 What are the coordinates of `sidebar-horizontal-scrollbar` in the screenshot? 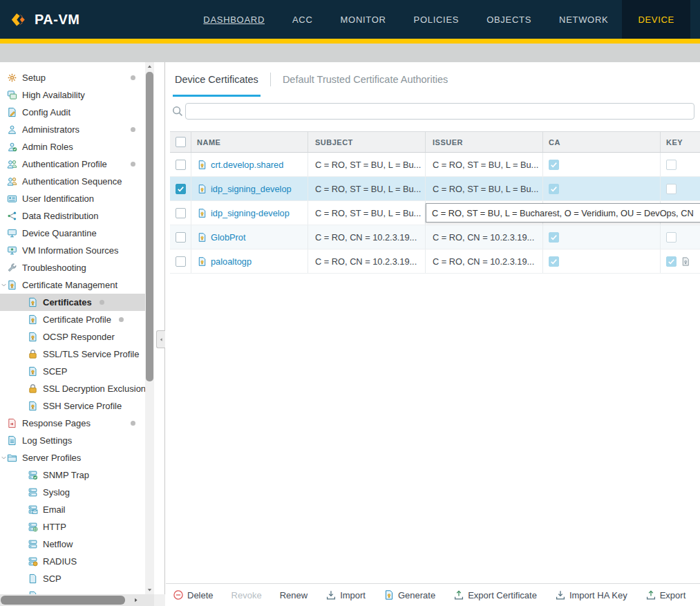 It's located at (77, 600).